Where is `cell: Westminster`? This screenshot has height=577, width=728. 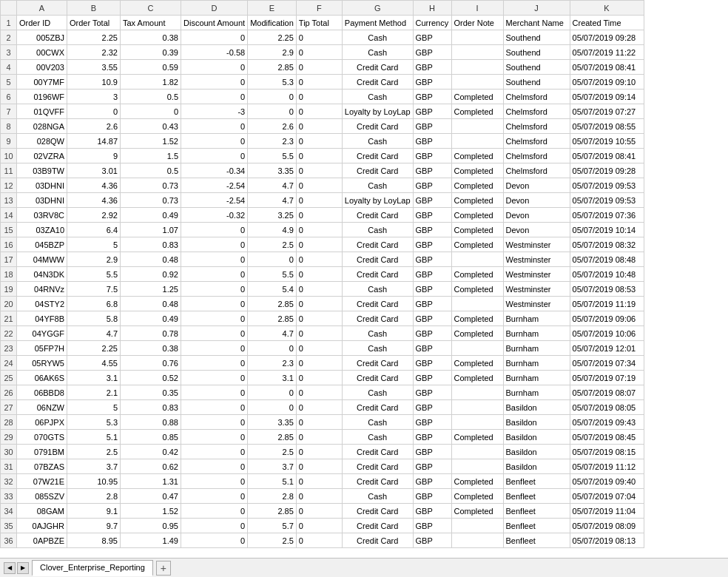 cell: Westminster is located at coordinates (536, 304).